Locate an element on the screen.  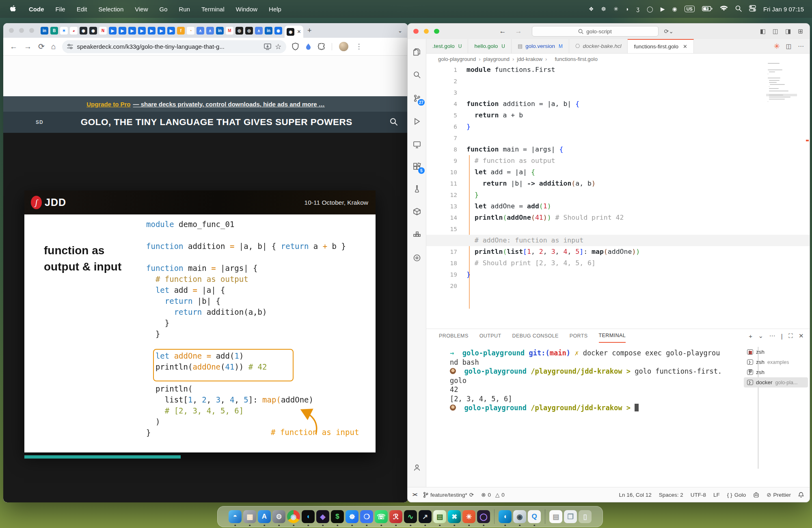
menu-clock: Fri Jan 9 07:15 is located at coordinates (784, 9).